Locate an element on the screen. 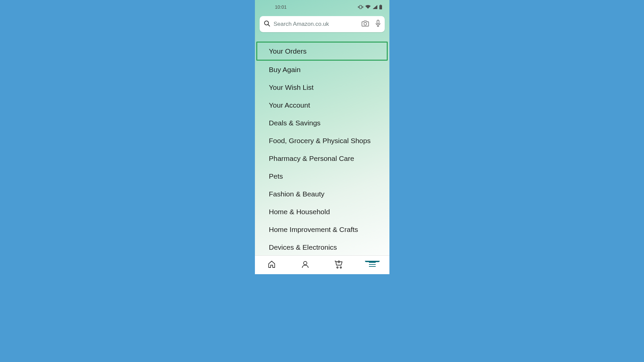 This screenshot has width=644, height=362. status-icons is located at coordinates (370, 7).